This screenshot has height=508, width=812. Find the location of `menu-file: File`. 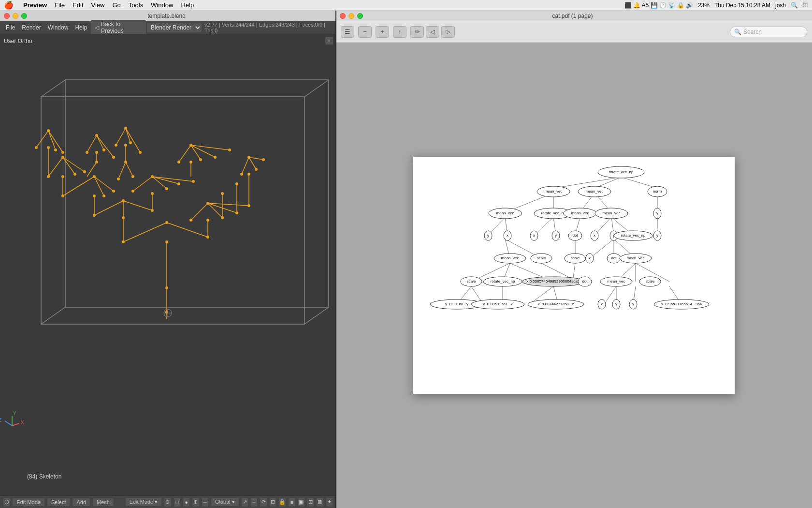

menu-file: File is located at coordinates (60, 5).